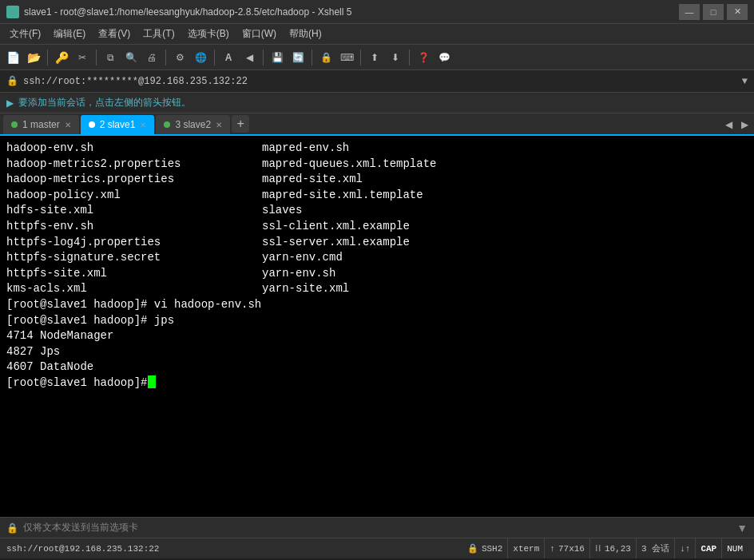  I want to click on open-button: 📂, so click(34, 58).